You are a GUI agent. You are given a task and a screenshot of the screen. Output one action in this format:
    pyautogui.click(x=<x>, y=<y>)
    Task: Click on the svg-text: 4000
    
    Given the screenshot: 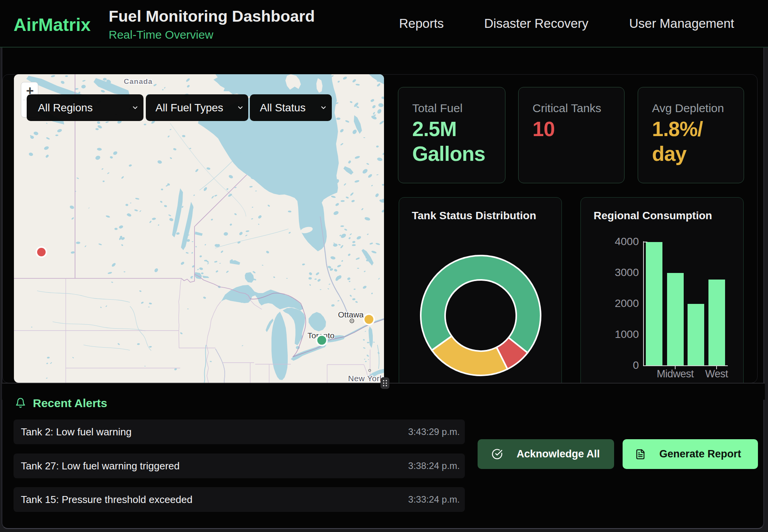 What is the action you would take?
    pyautogui.click(x=627, y=241)
    